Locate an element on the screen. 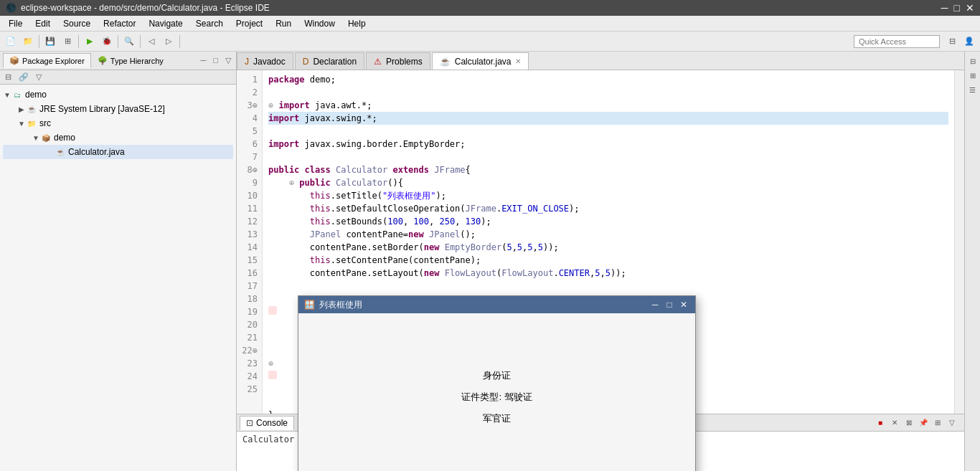  collapse-all-btn: ⊟ is located at coordinates (9, 77).